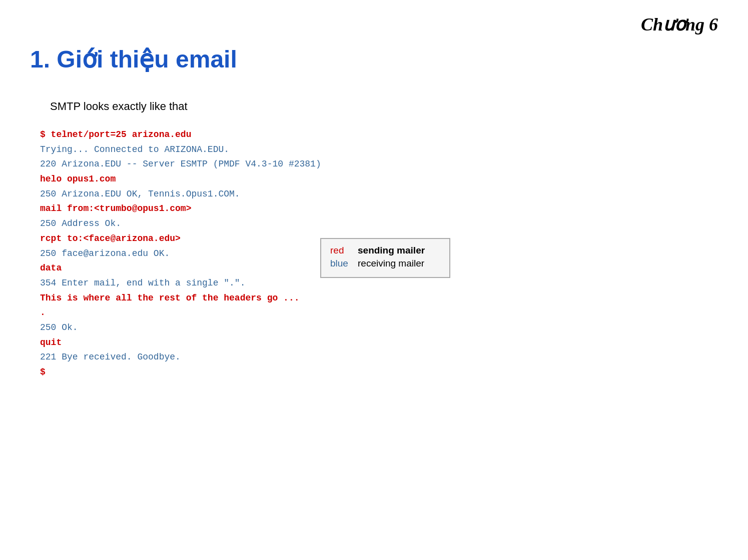  I want to click on code-line-3: 220 Arizona.EDU -- Server ESMTP (PMDF V4…, so click(181, 164).